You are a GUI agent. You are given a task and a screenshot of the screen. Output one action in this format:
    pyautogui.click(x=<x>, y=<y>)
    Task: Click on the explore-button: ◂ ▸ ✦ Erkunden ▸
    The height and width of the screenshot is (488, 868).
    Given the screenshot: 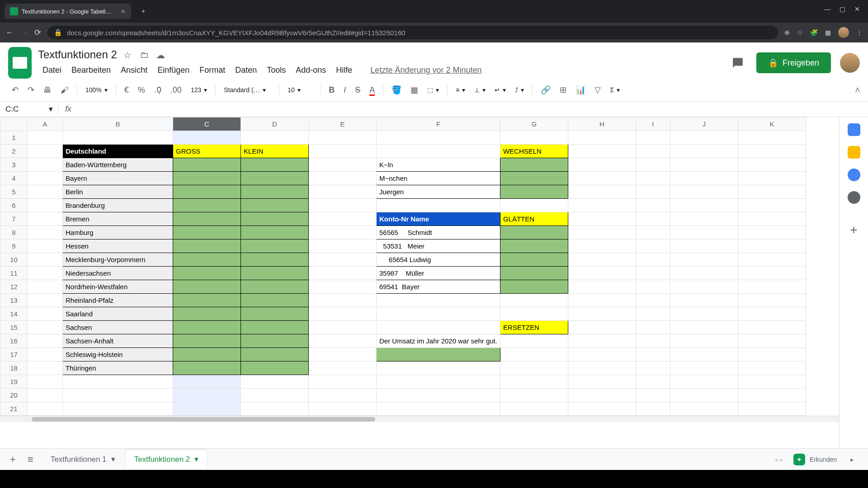 What is the action you would take?
    pyautogui.click(x=814, y=460)
    